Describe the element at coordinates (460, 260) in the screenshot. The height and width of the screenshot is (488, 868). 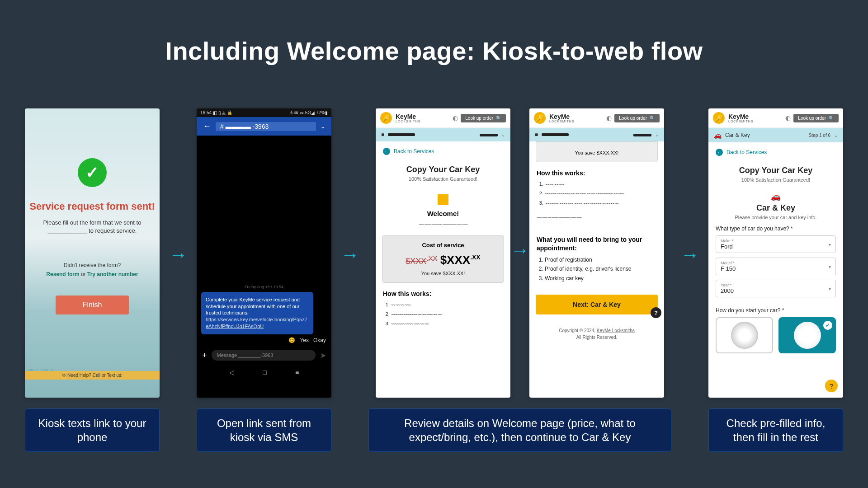
I see `new-price: $XXX.XX` at that location.